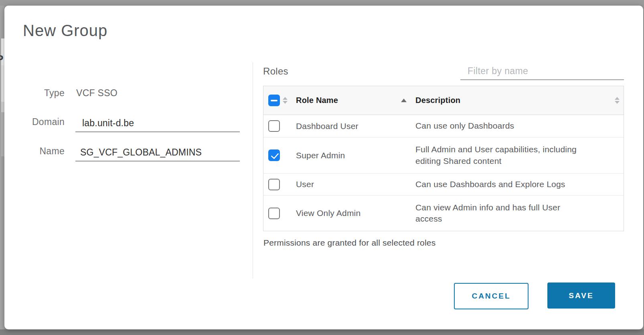 Image resolution: width=644 pixels, height=335 pixels. Describe the element at coordinates (158, 153) in the screenshot. I see `name-field` at that location.